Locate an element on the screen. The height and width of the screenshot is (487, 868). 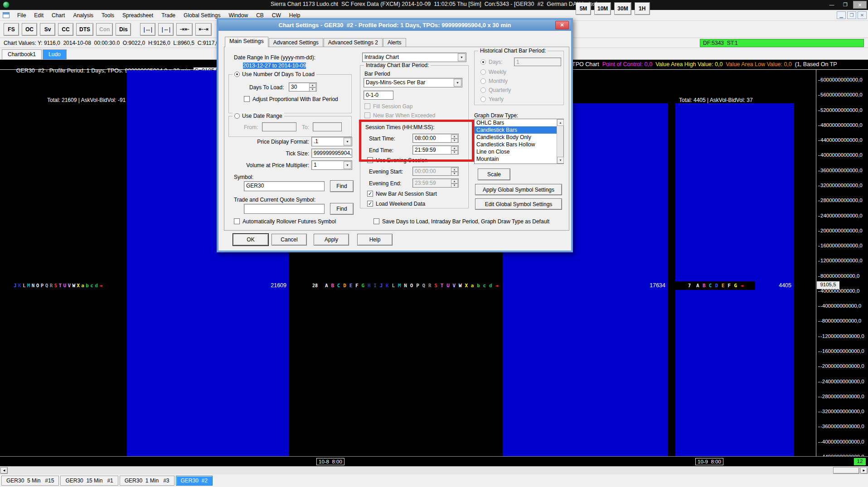
graph-draw-type-option: Candlestick Body Only is located at coordinates (516, 137).